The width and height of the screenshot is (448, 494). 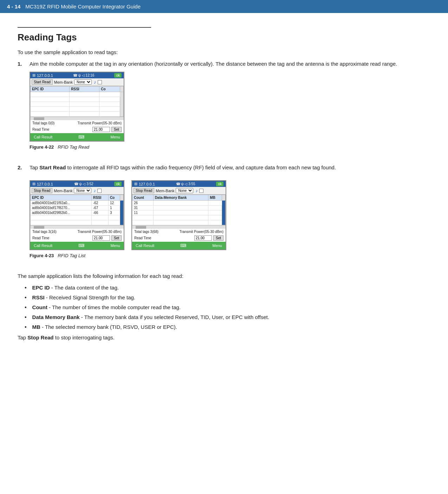 I want to click on screen1-membank-label: Mem-Bank, so click(x=63, y=82).